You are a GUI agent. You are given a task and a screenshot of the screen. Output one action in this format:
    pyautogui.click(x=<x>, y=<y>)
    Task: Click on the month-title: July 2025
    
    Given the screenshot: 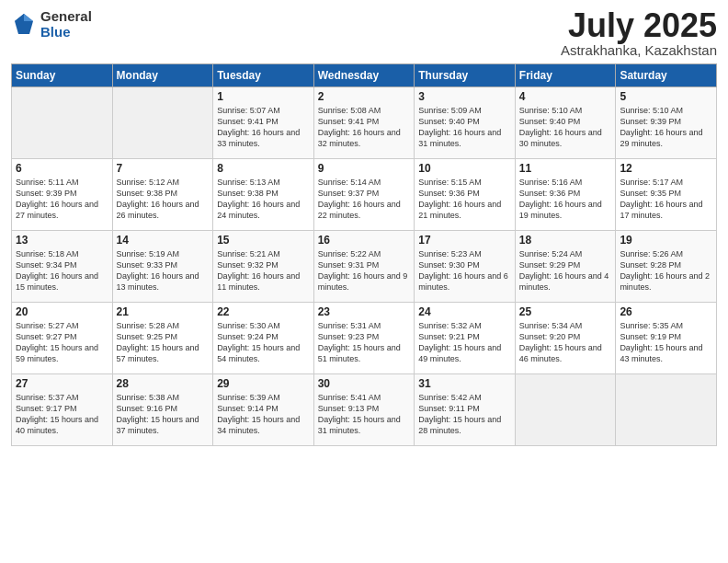 What is the action you would take?
    pyautogui.click(x=639, y=26)
    